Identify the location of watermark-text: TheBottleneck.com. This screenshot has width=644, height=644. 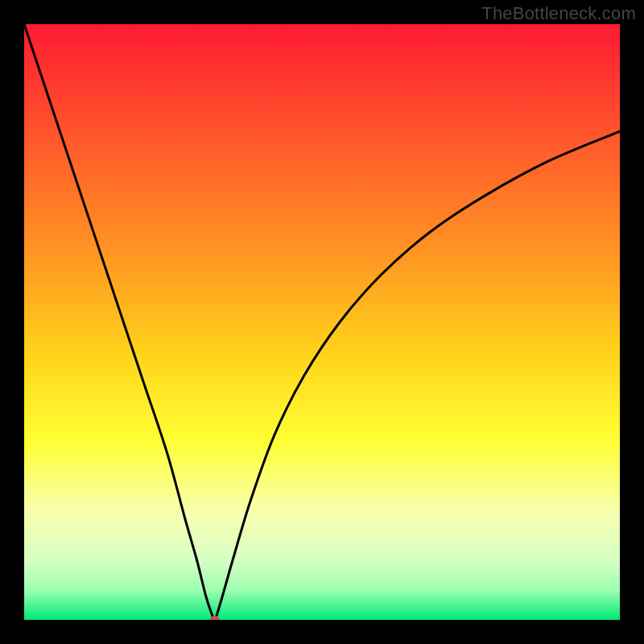
(559, 14).